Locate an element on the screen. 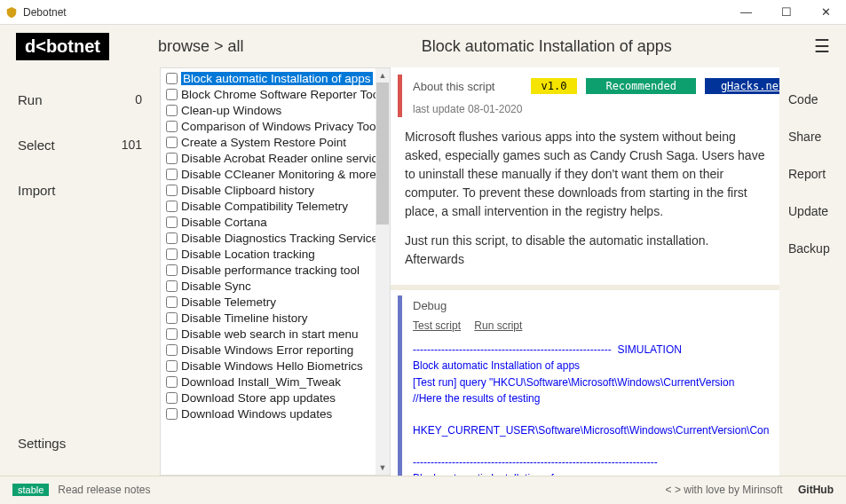 The width and height of the screenshot is (846, 504). list-item: Disable Compatibility Telemetry is located at coordinates (275, 206).